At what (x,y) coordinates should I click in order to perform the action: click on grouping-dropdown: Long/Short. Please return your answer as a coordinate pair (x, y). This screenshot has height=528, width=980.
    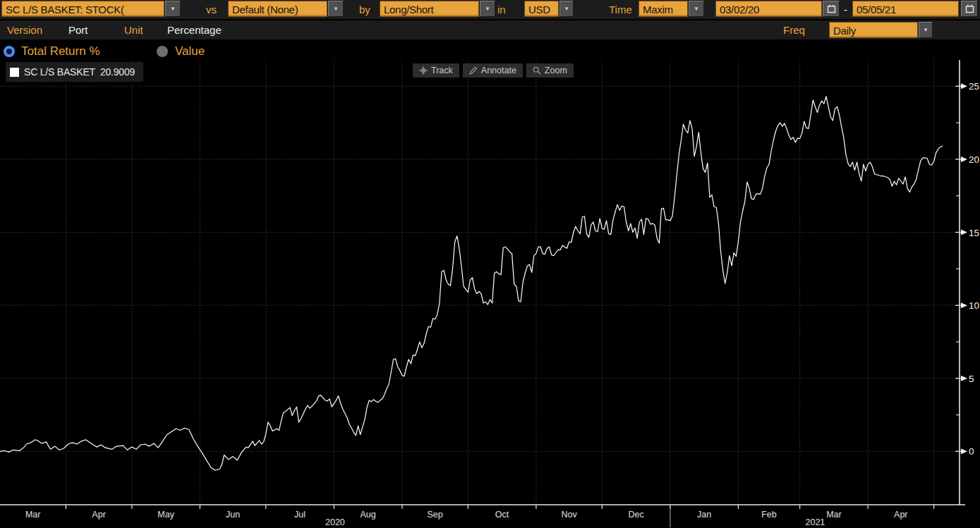
    Looking at the image, I should click on (429, 8).